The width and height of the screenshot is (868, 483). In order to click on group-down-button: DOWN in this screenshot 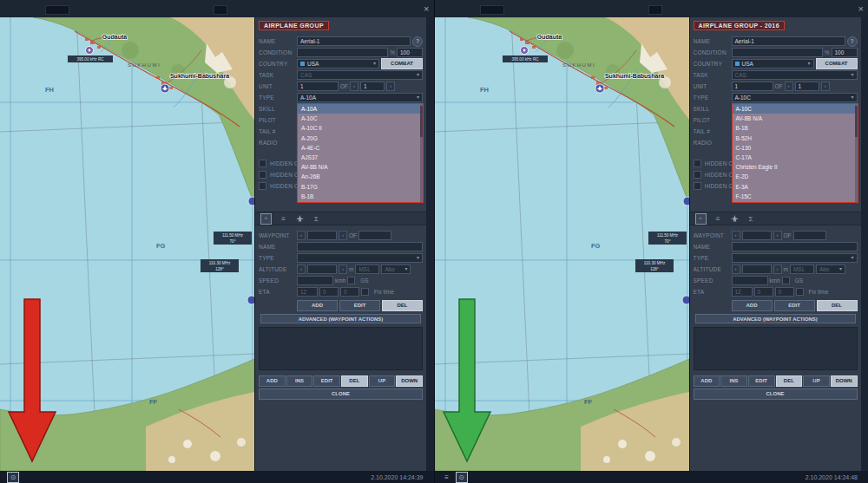, I will do `click(844, 382)`.